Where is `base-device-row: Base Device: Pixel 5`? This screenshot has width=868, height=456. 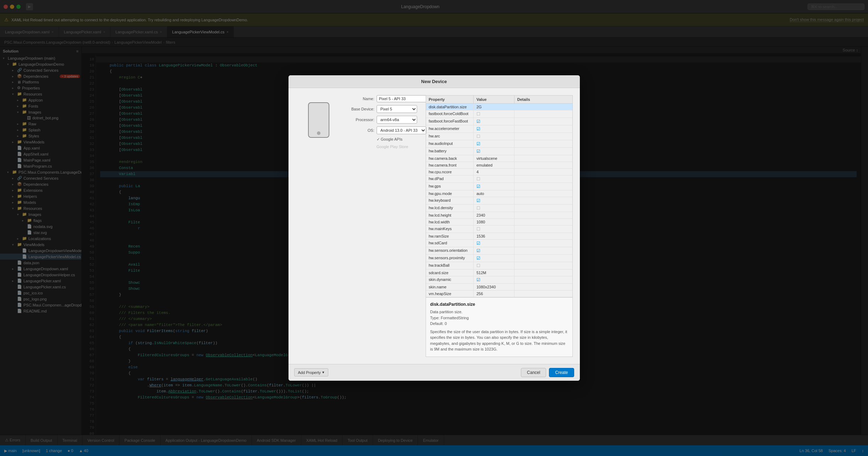
base-device-row: Base Device: Pixel 5 is located at coordinates (382, 109).